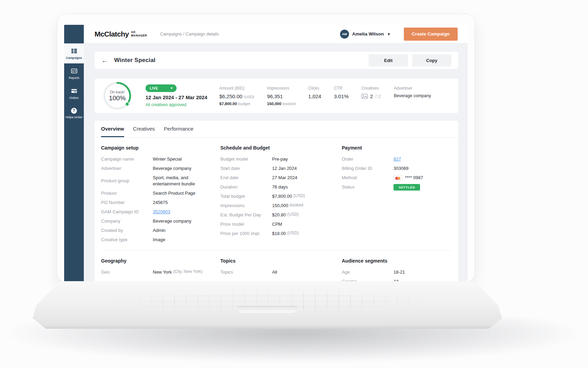  I want to click on metric-advertiser: Advertiser Beverage company, so click(412, 92).